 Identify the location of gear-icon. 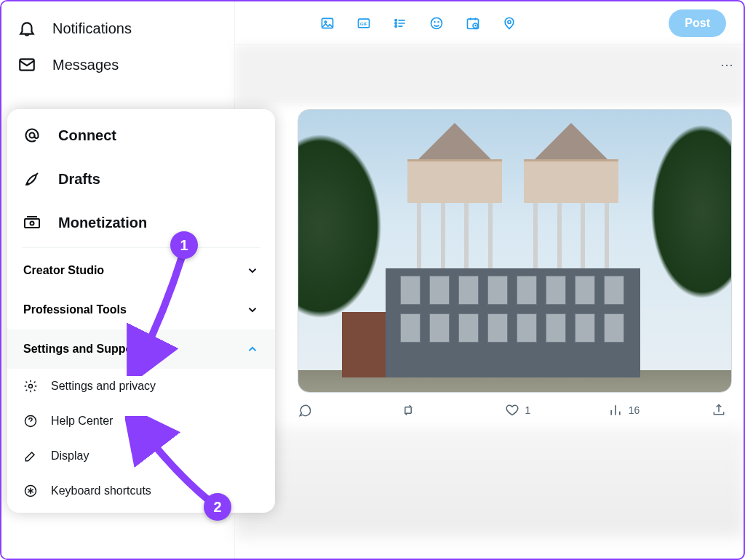
(31, 386).